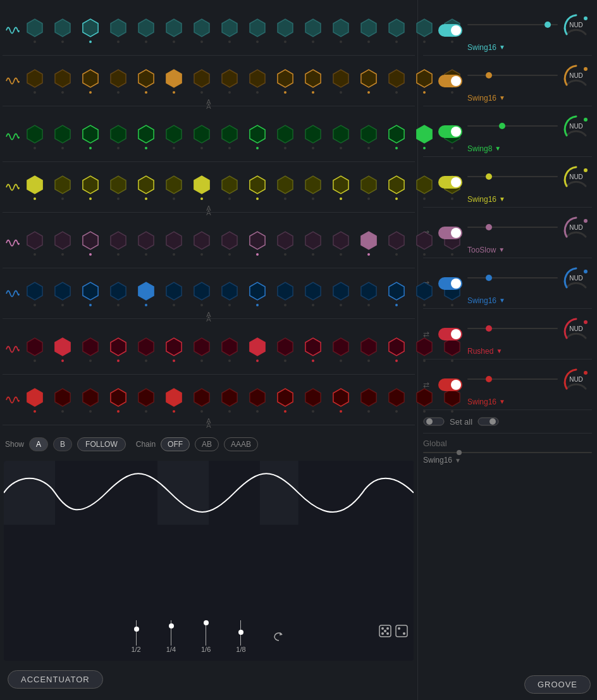 This screenshot has width=597, height=700. I want to click on knob-1: NUD, so click(576, 25).